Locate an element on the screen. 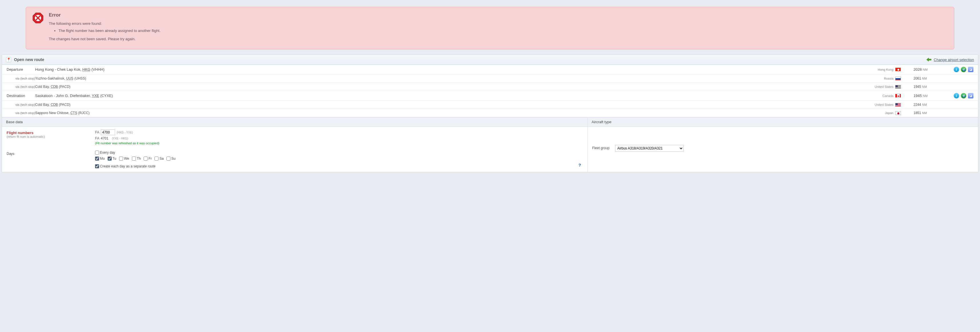  airport-code: HKG is located at coordinates (87, 69).